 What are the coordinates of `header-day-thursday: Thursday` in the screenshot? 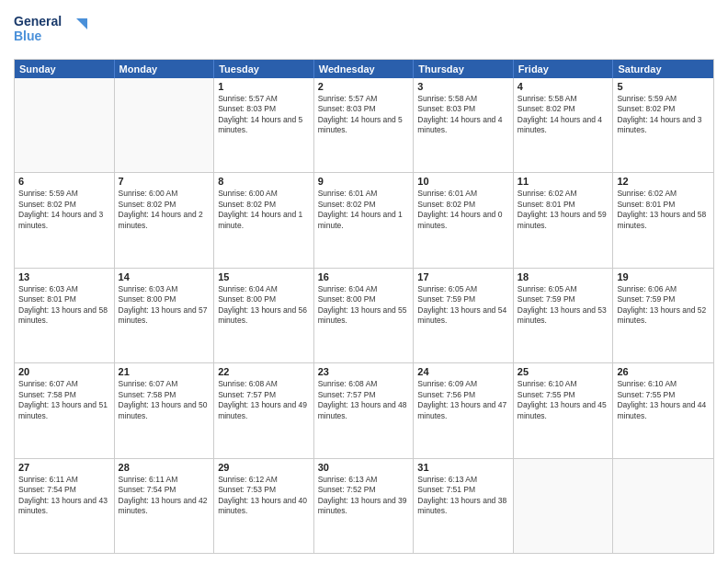 It's located at (463, 69).